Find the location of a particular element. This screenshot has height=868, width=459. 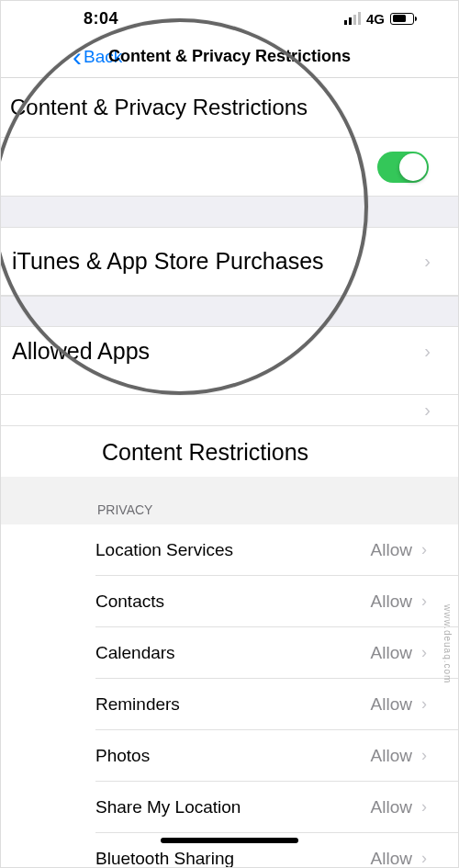

privacy-section-header: PRIVACY is located at coordinates (230, 501).